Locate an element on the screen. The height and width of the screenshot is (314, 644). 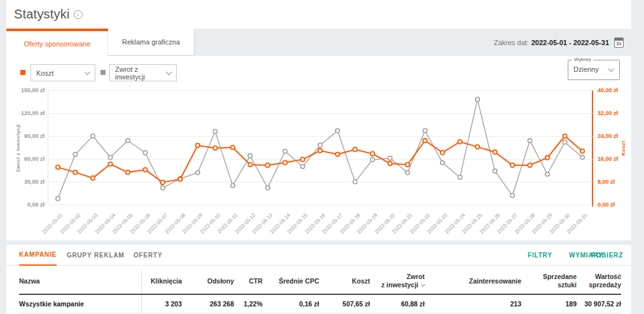
column-header-3: CTR is located at coordinates (248, 282).